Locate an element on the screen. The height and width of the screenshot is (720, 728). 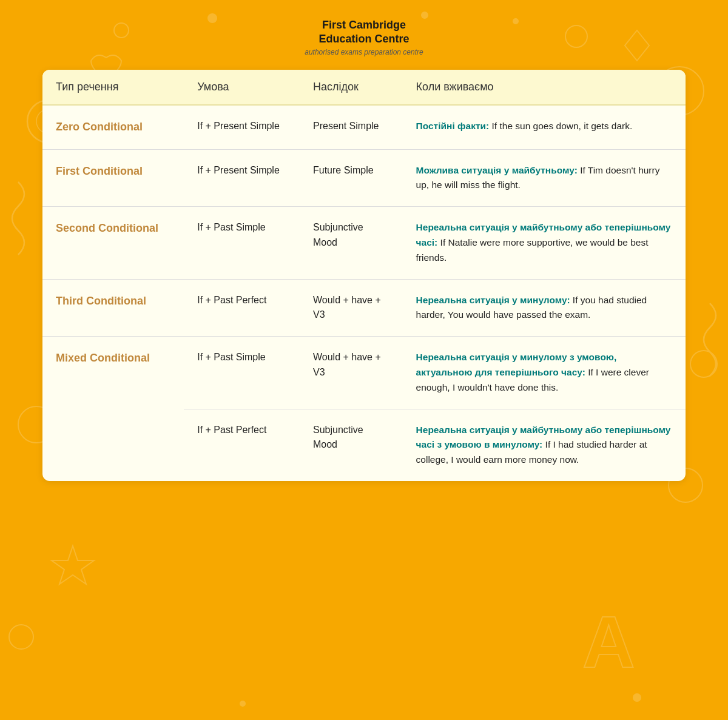
mixed-conditional-when-2: Нереальна ситуація у майбутньому або теп… is located at coordinates (544, 445).